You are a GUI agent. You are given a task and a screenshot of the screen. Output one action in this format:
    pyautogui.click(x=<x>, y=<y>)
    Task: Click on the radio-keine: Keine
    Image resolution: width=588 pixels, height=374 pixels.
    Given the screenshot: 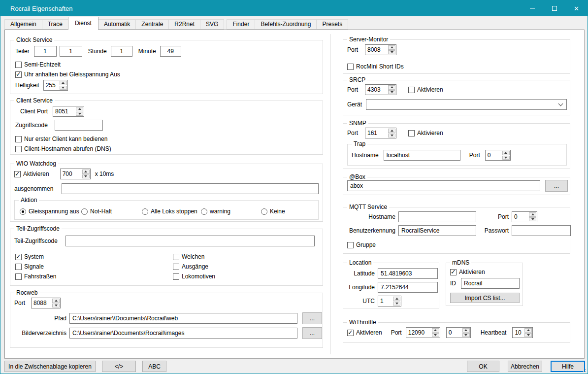 What is the action you would take?
    pyautogui.click(x=273, y=211)
    